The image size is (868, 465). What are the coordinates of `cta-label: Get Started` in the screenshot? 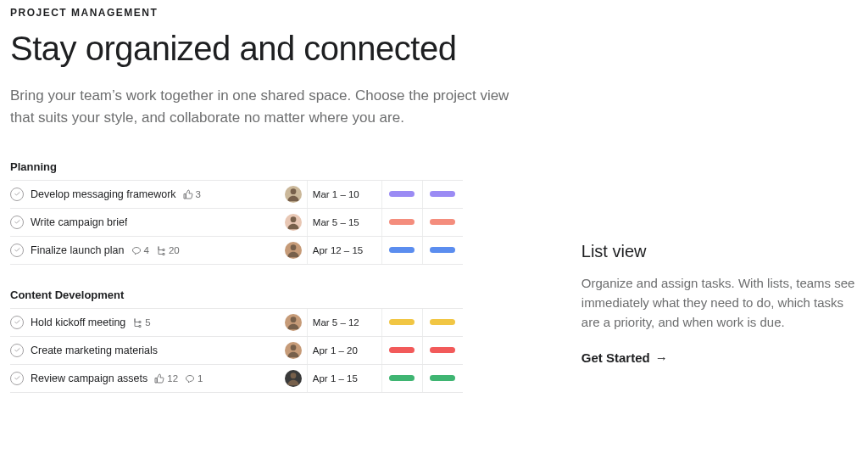 It's located at (615, 358).